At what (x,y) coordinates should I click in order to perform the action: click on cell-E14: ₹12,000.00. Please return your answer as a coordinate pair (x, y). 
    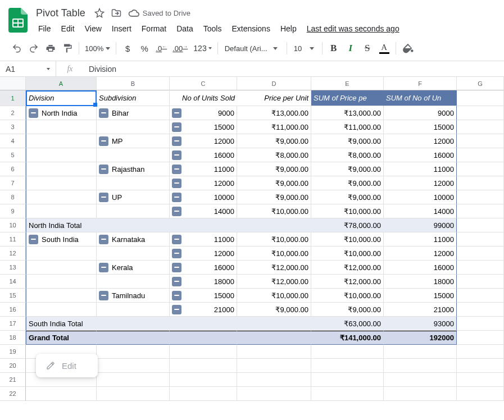
    Looking at the image, I should click on (347, 282).